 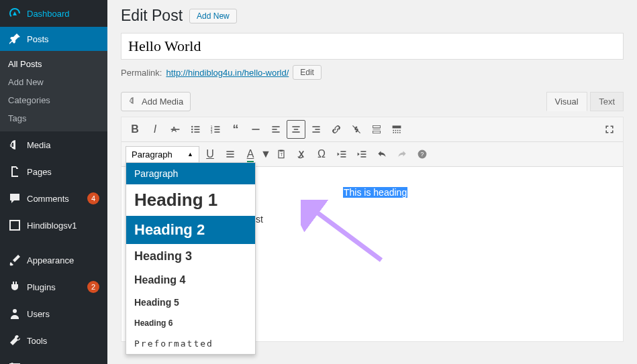 I want to click on permalink-edit-button: Edit, so click(x=307, y=72).